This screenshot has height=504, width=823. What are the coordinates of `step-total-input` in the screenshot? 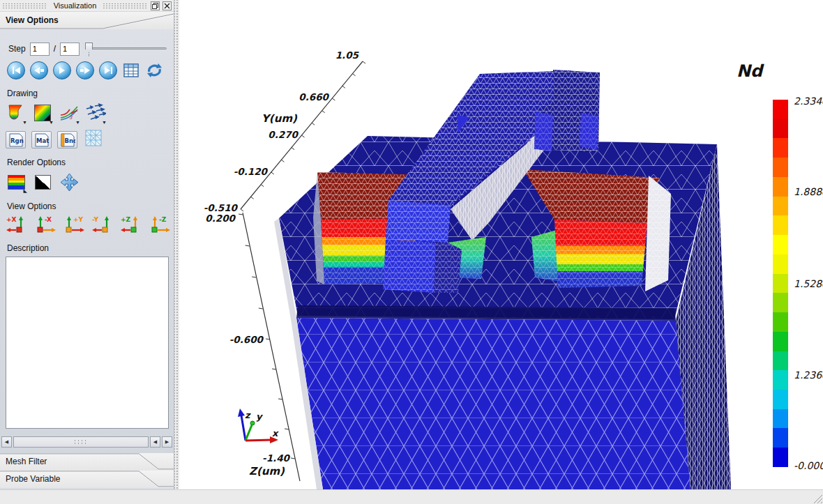 It's located at (70, 49).